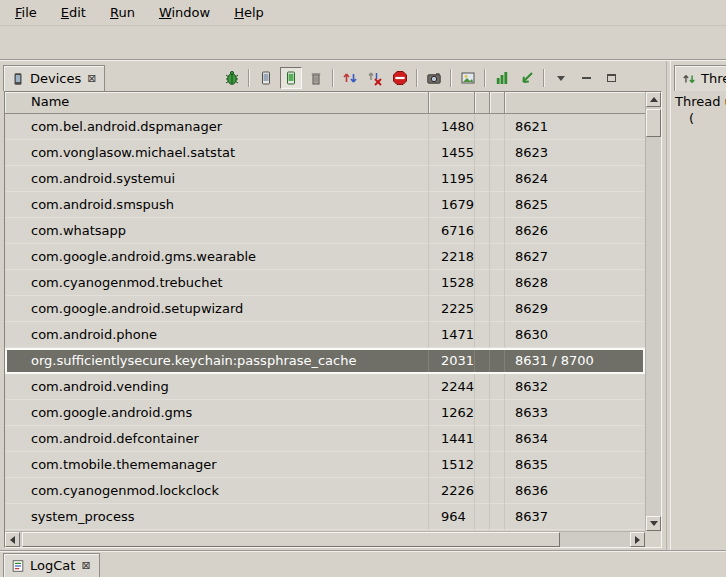 The height and width of the screenshot is (577, 726). I want to click on table-row: com.android.smspush 1679 8625, so click(325, 205).